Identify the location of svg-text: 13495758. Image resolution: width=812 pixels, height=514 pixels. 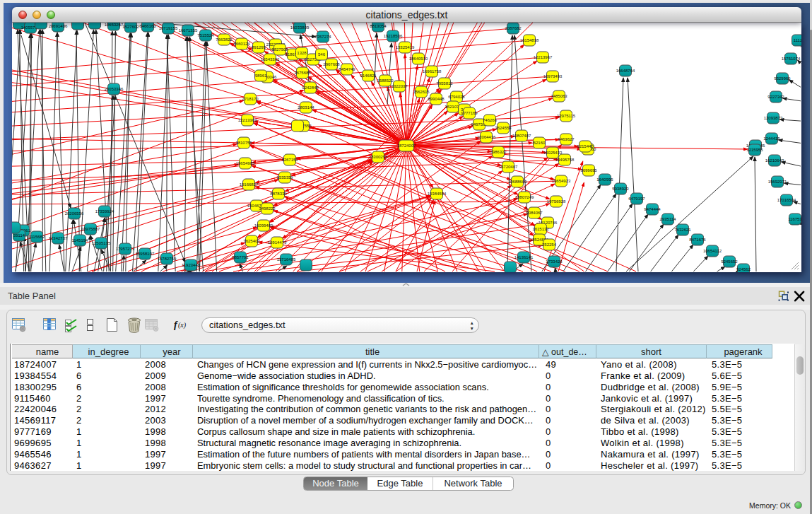
(565, 160).